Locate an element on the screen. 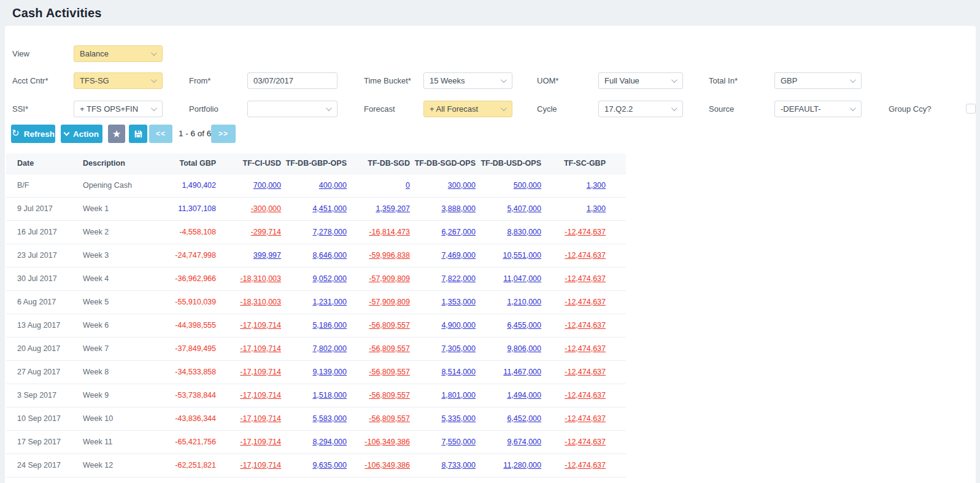 This screenshot has width=980, height=483. amount-link: 9,635,000 is located at coordinates (330, 465).